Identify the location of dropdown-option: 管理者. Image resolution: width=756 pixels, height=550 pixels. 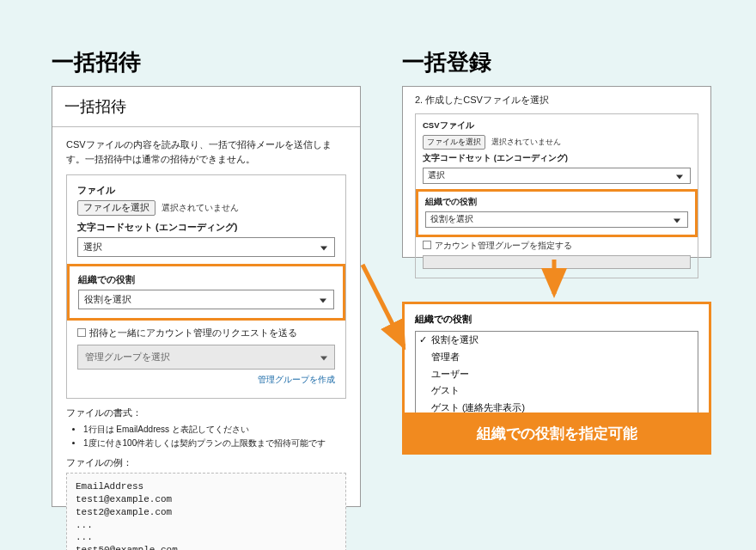
(557, 358).